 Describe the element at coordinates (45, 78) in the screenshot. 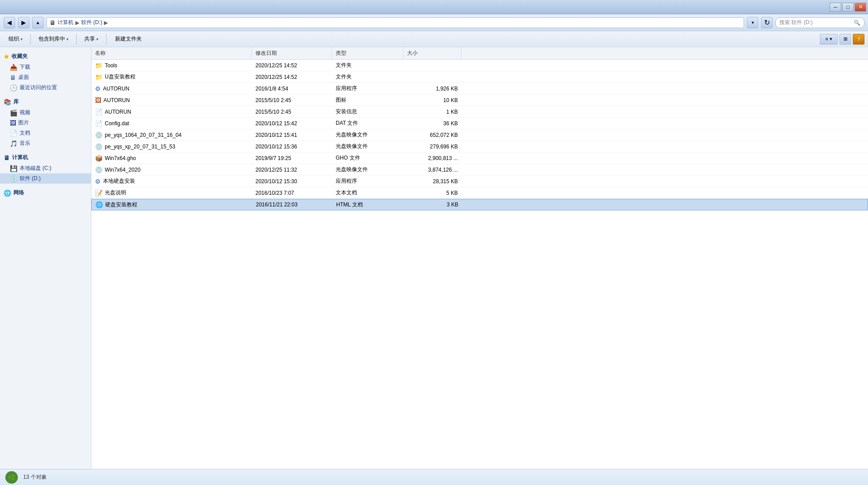

I see `sidebar-item-desktop: 🖥 桌面` at that location.